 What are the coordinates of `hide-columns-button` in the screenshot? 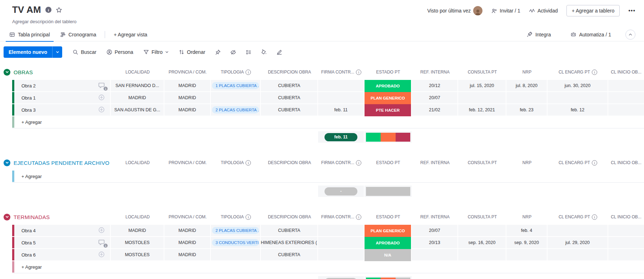 It's located at (233, 52).